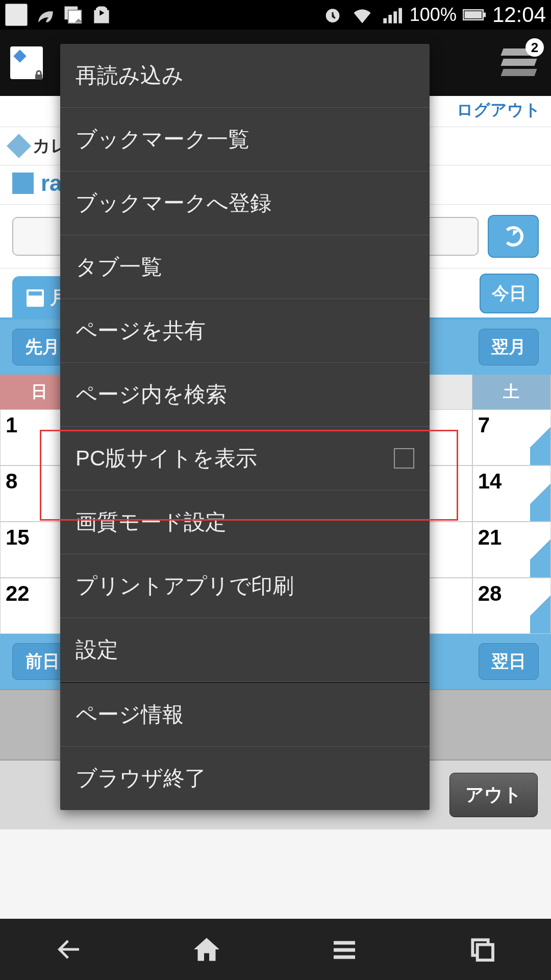  I want to click on refresh-button, so click(513, 236).